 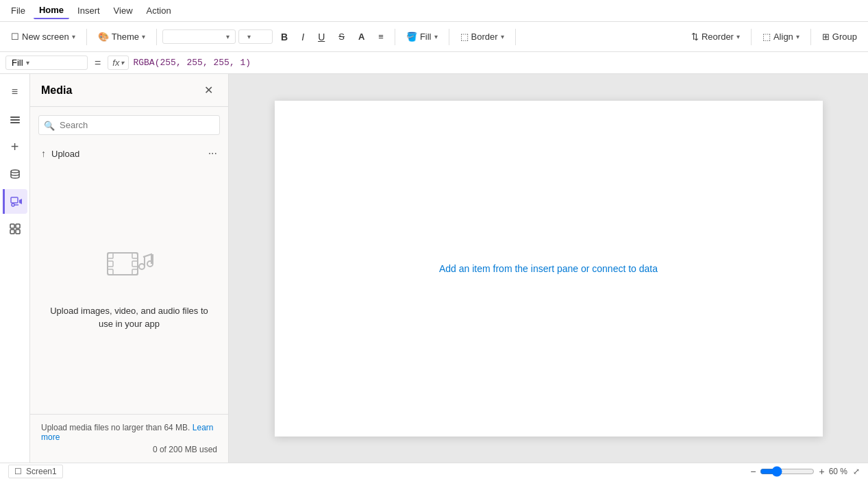 I want to click on new-screen-button: ☐ New screen ▾, so click(x=43, y=37).